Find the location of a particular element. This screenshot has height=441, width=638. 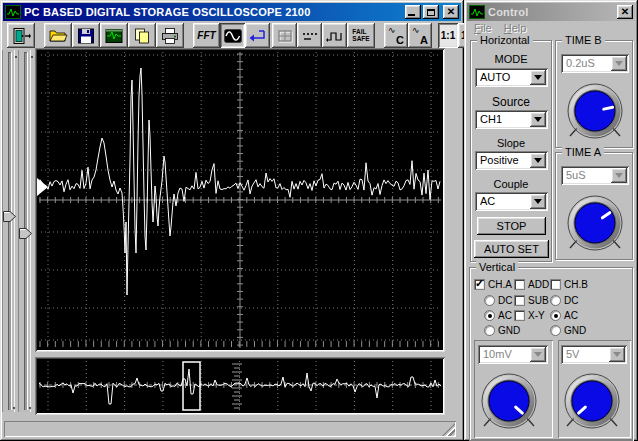

source-select: CH1 is located at coordinates (512, 120).